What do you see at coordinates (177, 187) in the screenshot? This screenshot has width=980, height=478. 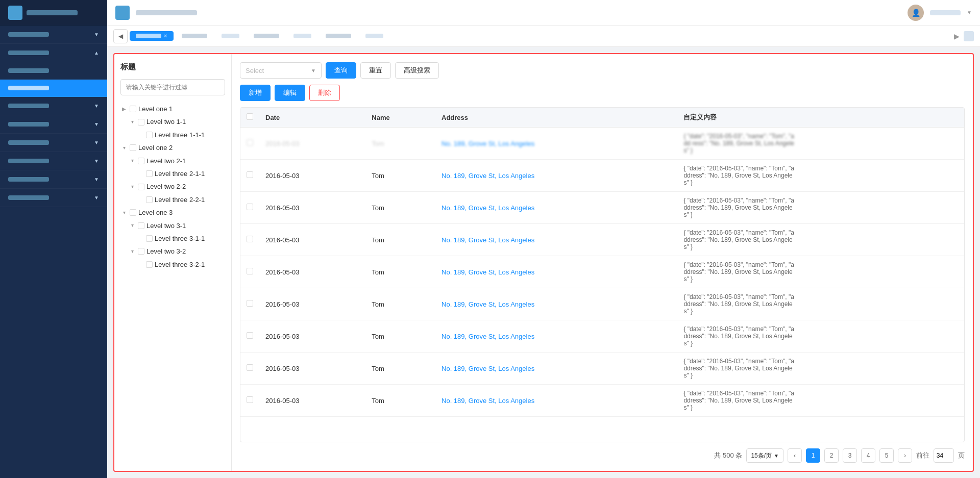 I see `tree-level2-2-2: ▾ Level two 2-2` at bounding box center [177, 187].